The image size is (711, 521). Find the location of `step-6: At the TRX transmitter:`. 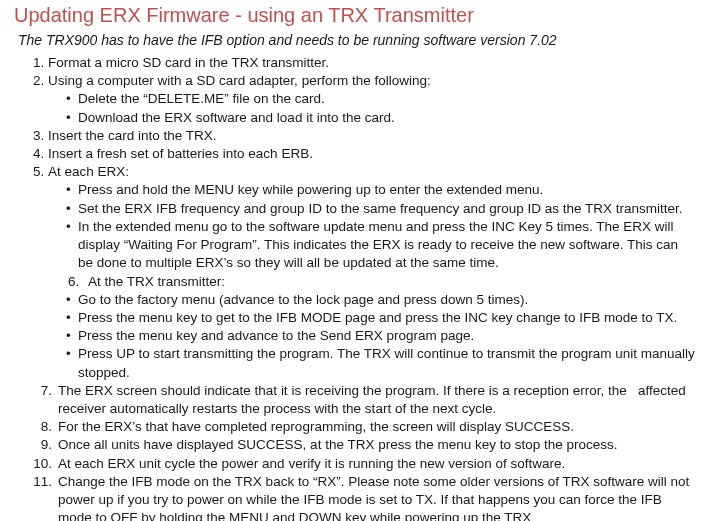

step-6: At the TRX transmitter: is located at coordinates (382, 282).